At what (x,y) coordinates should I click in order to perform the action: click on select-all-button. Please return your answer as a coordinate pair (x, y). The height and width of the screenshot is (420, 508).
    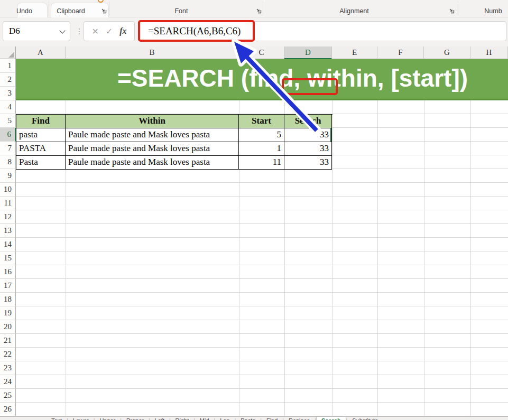
    Looking at the image, I should click on (8, 53).